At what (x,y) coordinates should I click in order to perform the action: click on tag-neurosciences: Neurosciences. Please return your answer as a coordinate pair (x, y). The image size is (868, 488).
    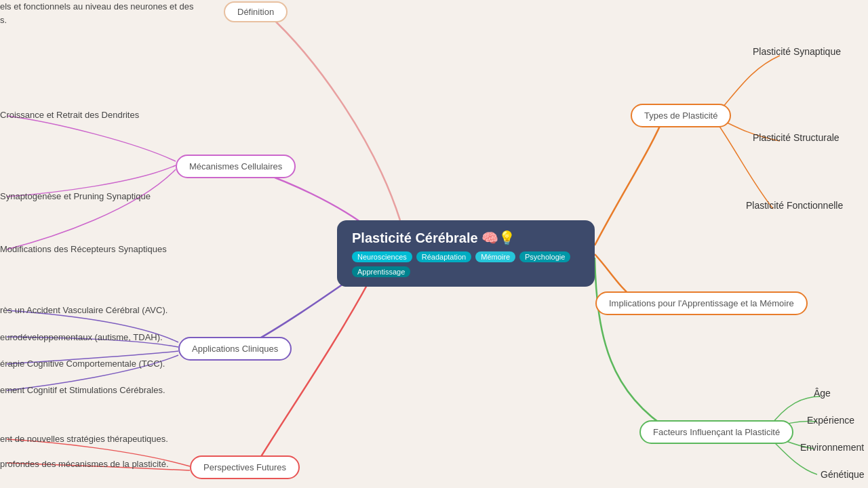
    Looking at the image, I should click on (382, 257).